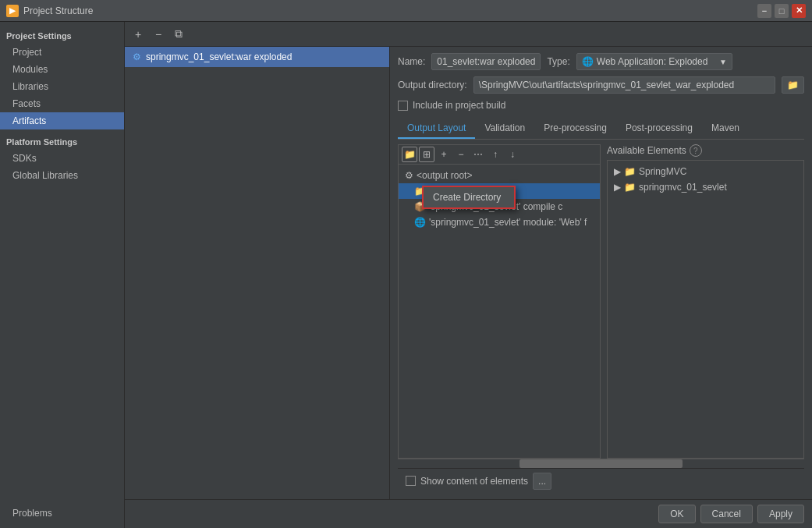 This screenshot has height=528, width=812. Describe the element at coordinates (705, 187) in the screenshot. I see `elements-item-springmvc01: ▶ 📁 springmvc_01_sevlet` at that location.